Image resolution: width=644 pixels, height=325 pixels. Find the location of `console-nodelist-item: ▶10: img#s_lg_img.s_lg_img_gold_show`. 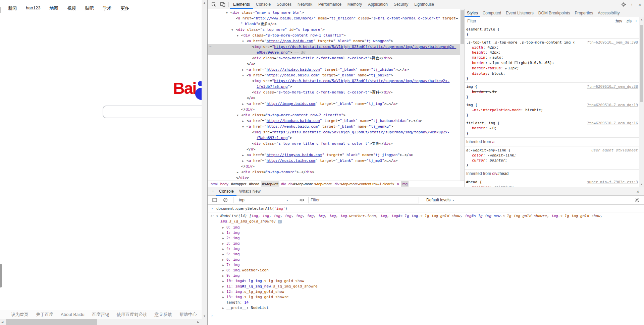

console-nodelist-item: ▶10: img#s_lg_img.s_lg_img_gold_show is located at coordinates (426, 281).